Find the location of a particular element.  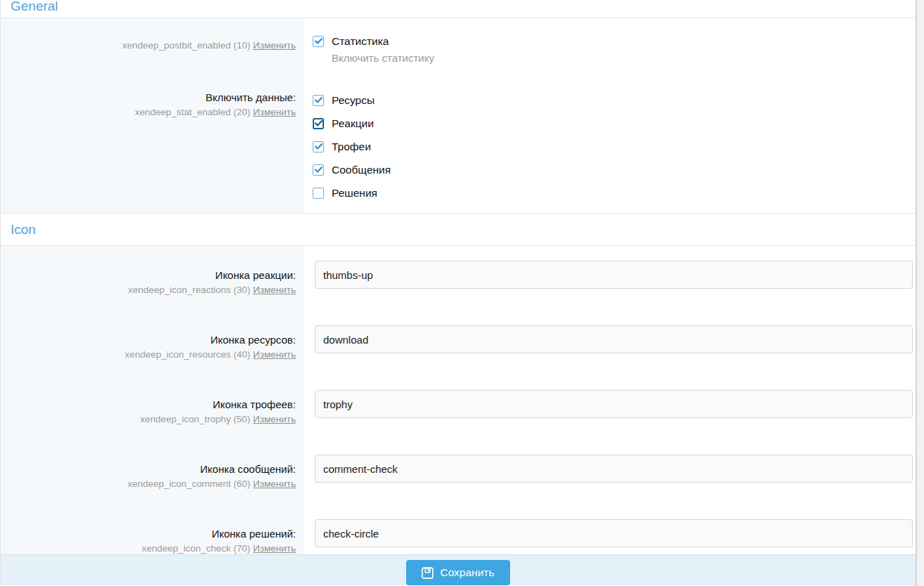

option-row-icon-check: Иконка решений: xendeep_icon_check (70) … is located at coordinates (458, 530).